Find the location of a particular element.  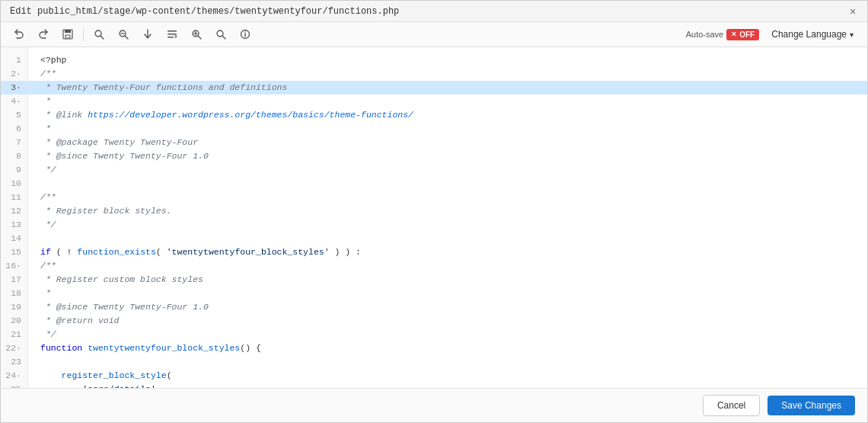

chevron-down-icon: ▾ is located at coordinates (851, 35).